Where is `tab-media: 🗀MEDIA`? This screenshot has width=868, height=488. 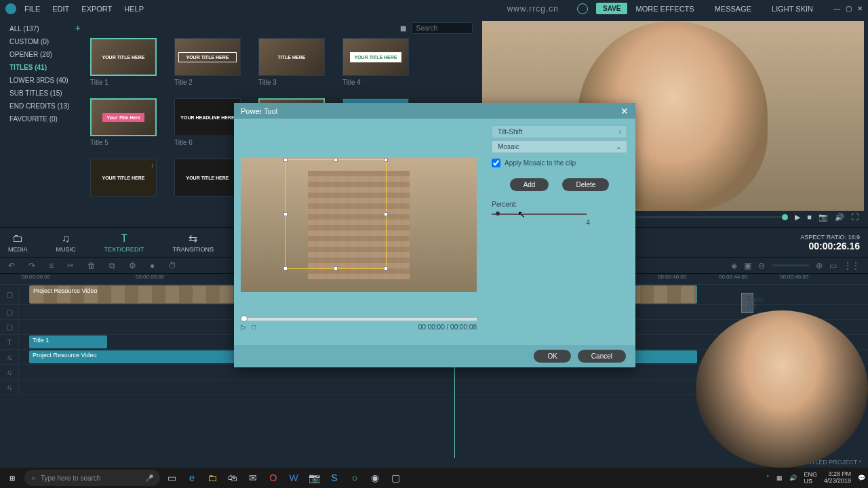 tab-media: 🗀MEDIA is located at coordinates (18, 243).